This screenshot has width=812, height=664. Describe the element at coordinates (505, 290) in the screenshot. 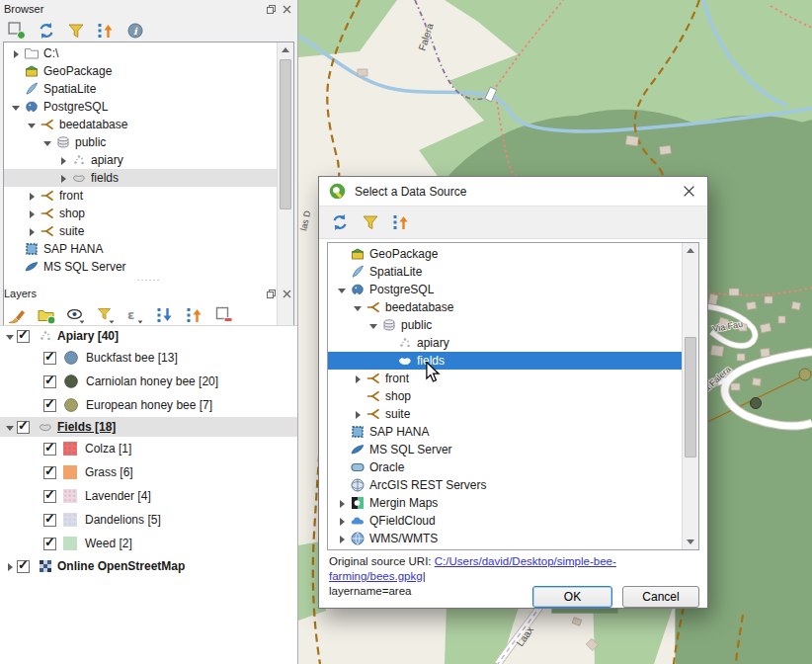

I see `source-item-postgresql: PostgreSQL` at that location.